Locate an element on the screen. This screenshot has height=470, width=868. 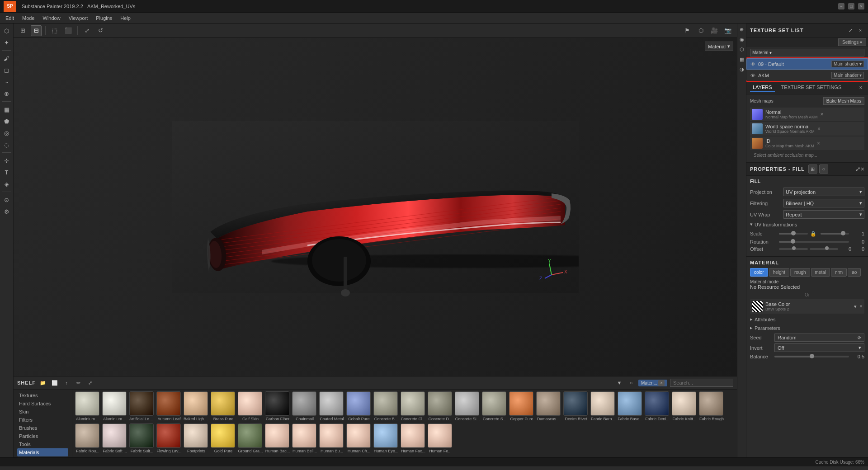
material-item-13: Concrete D... is located at coordinates (440, 407).